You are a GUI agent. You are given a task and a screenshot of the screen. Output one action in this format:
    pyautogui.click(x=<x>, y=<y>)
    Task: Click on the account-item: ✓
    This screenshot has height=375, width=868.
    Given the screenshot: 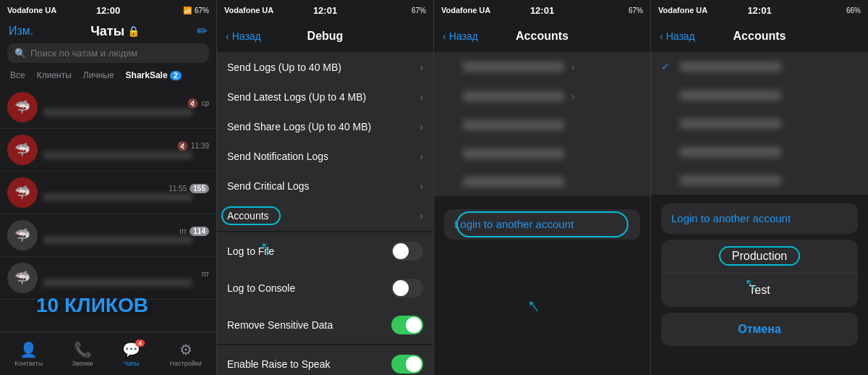 What is the action you would take?
    pyautogui.click(x=760, y=67)
    